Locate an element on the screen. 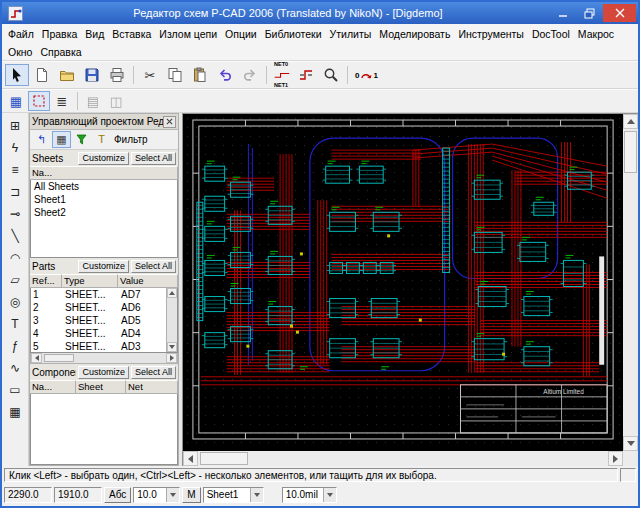  jump-to-button: ↰ is located at coordinates (42, 140).